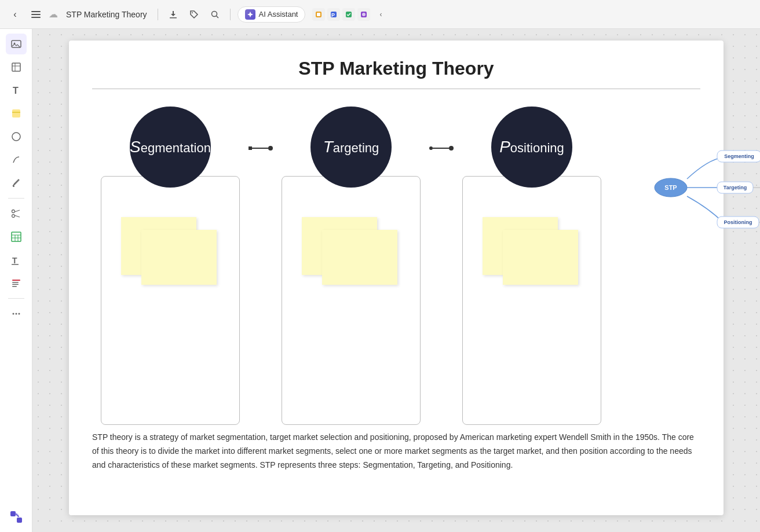 This screenshot has height=532, width=760. What do you see at coordinates (170, 266) in the screenshot?
I see `stp-col-segmentation: Segmentation` at bounding box center [170, 266].